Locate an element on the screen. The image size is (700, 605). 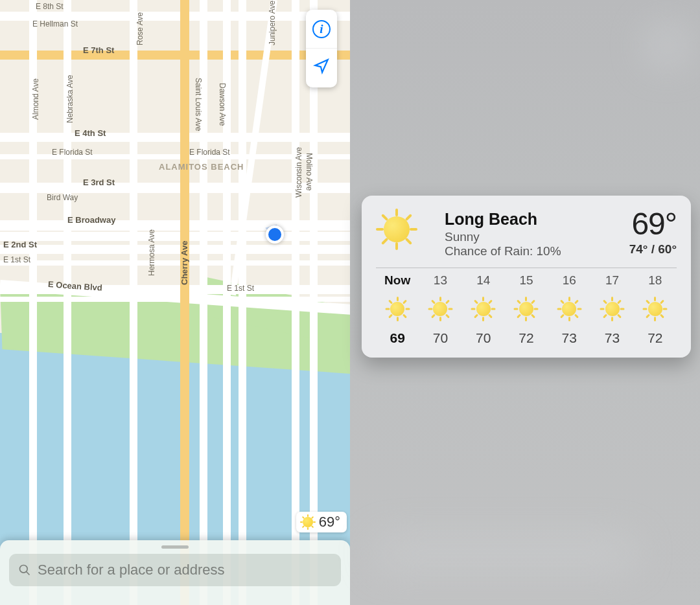
search-input is located at coordinates (185, 570).